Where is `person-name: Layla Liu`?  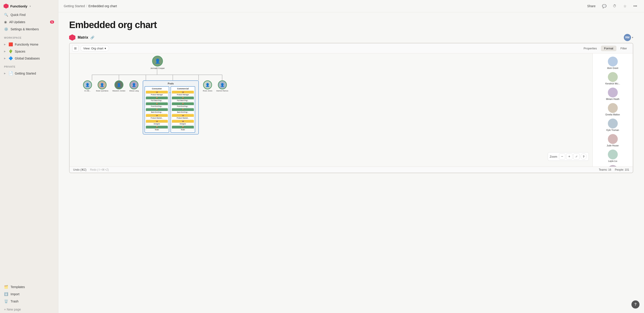 person-name: Layla Liu is located at coordinates (612, 161).